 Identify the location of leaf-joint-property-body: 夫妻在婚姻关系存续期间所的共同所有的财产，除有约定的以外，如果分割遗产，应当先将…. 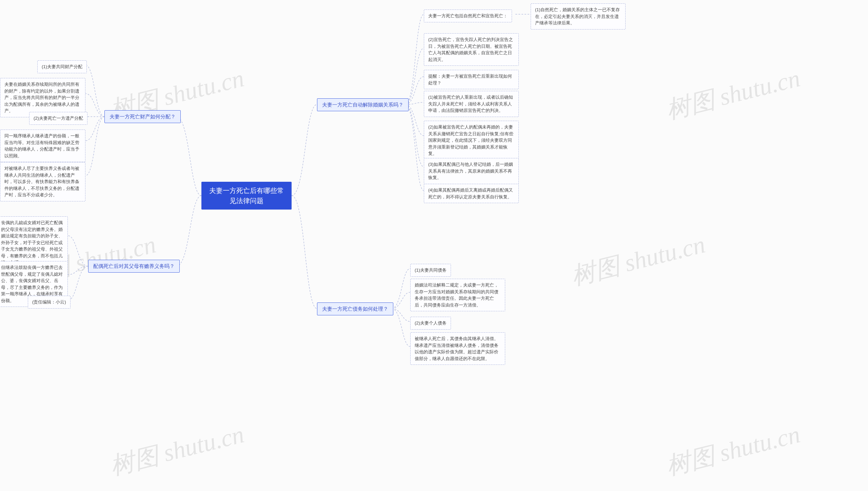
(43, 98).